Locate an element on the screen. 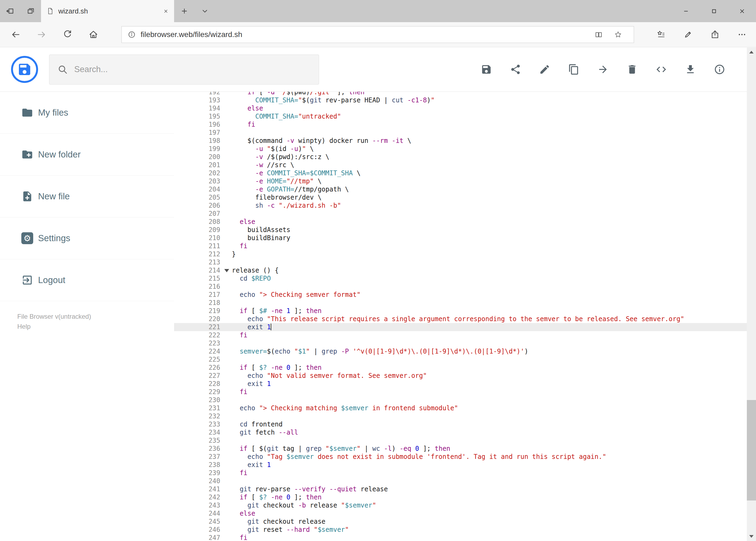  set-aside-tabs-button is located at coordinates (10, 11).